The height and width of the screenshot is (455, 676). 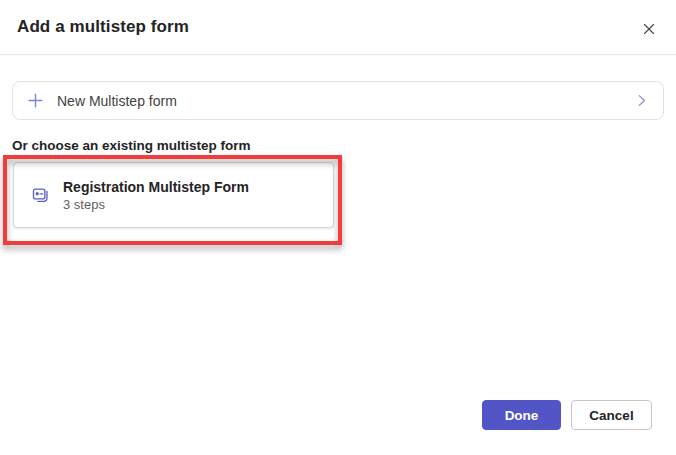 What do you see at coordinates (174, 195) in the screenshot?
I see `existing-form-card-registration: Registration Multistep Form 3 steps` at bounding box center [174, 195].